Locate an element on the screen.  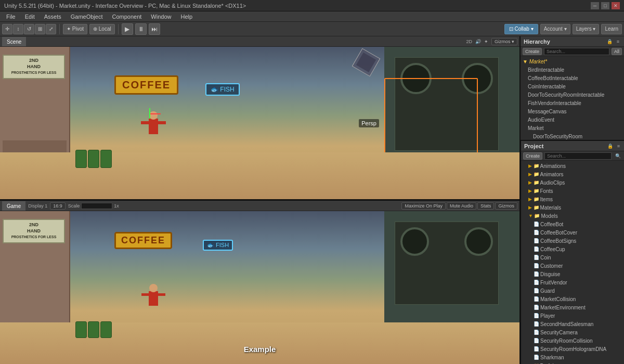
maximize-button: □ is located at coordinates (605, 6).